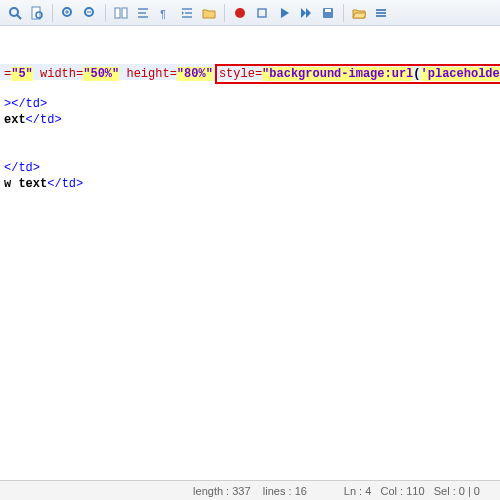  Describe the element at coordinates (381, 13) in the screenshot. I see `menu-dropdown-icon` at that location.